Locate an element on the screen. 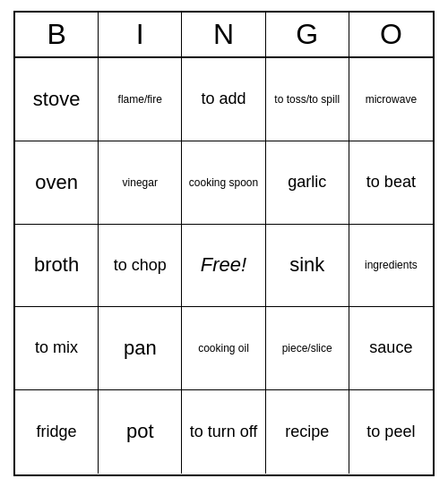 Image resolution: width=448 pixels, height=487 pixels. bingo-cell-16: pan is located at coordinates (140, 349).